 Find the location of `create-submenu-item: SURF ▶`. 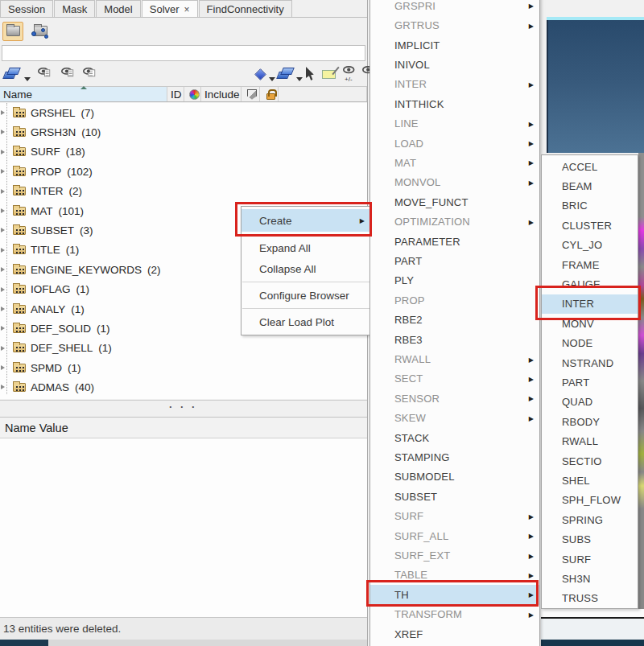

create-submenu-item: SURF ▶ is located at coordinates (455, 516).